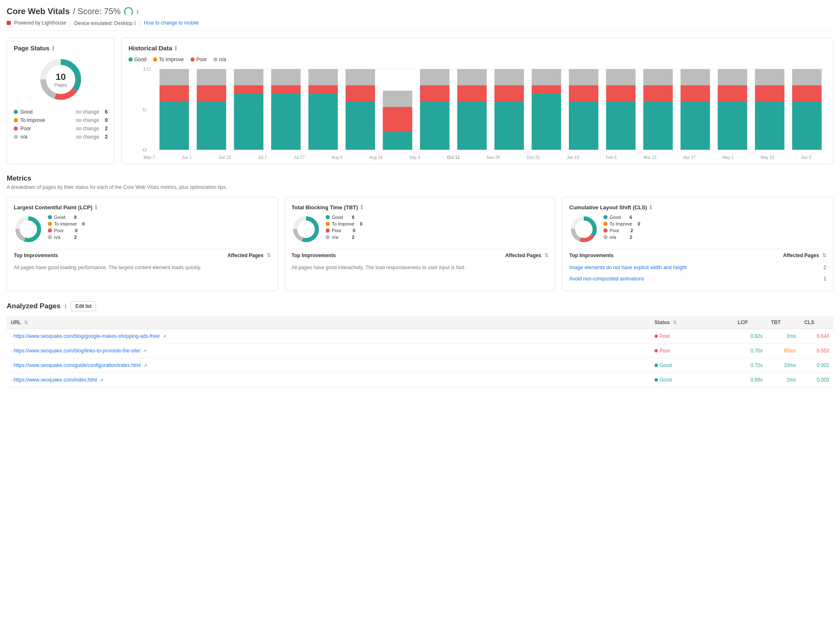  Describe the element at coordinates (33, 306) in the screenshot. I see `analyzed-title: Analyzed Pages` at that location.